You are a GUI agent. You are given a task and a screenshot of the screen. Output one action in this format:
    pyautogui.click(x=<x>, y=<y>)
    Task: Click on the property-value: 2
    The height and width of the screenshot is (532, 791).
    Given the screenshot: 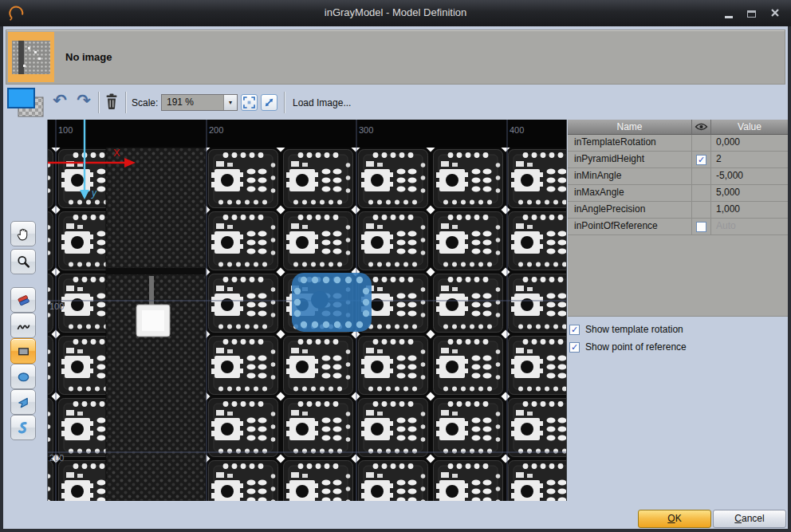 What is the action you would take?
    pyautogui.click(x=750, y=160)
    